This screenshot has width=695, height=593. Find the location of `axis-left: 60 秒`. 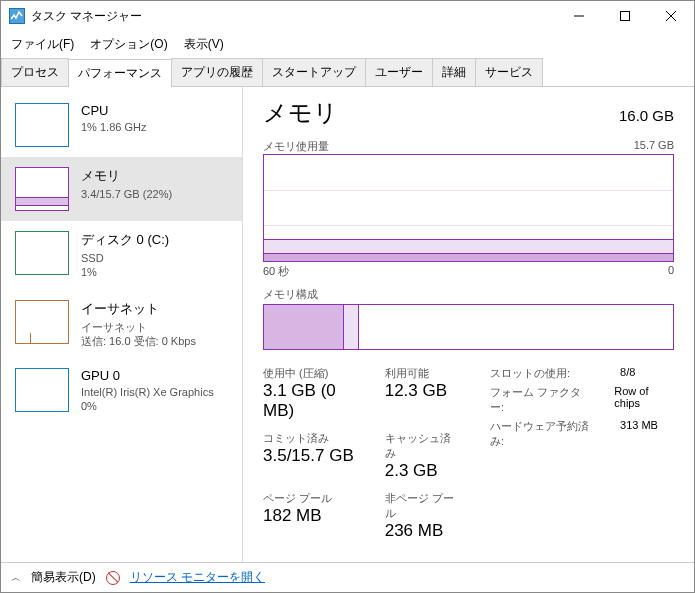

axis-left: 60 秒 is located at coordinates (276, 272).